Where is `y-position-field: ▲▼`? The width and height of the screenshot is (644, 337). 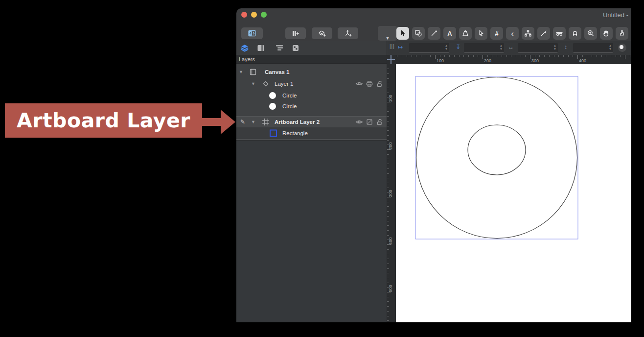 y-position-field: ▲▼ is located at coordinates (484, 48).